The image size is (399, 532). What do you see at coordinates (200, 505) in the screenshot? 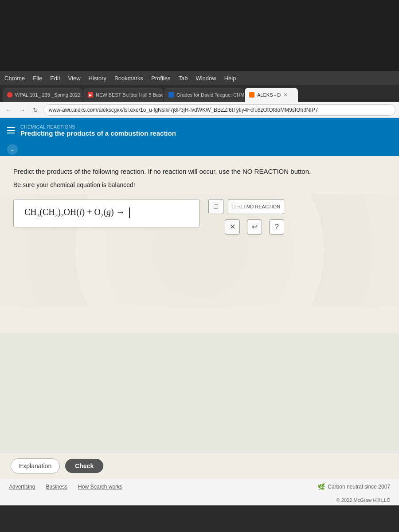
I see `page-footer: Advertising Business How Search works 🌿 …` at bounding box center [200, 505].